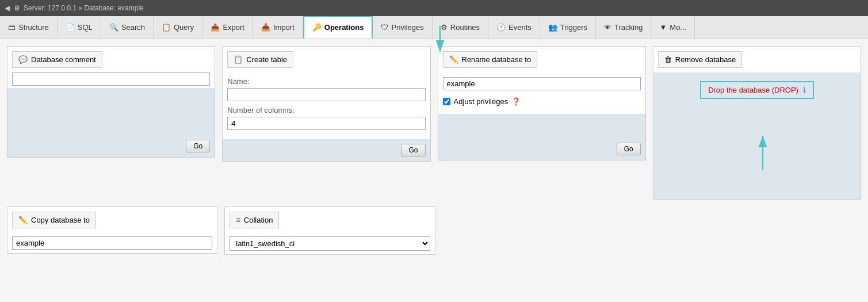  Describe the element at coordinates (326, 104) in the screenshot. I see `create-table-panel: 📋 Create table Name: Number of columns: …` at that location.